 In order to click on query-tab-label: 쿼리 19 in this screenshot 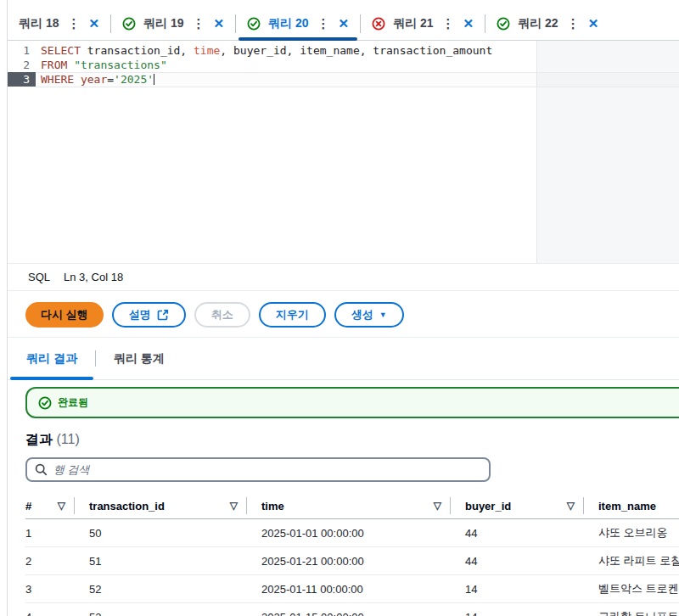, I will do `click(163, 24)`.